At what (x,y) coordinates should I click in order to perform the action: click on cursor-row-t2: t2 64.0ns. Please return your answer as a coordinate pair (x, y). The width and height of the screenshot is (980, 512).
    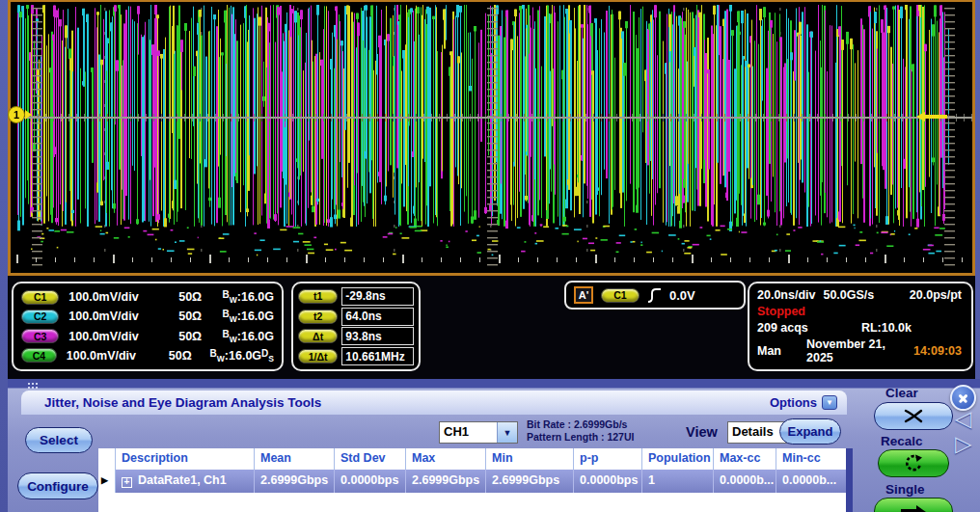
    Looking at the image, I should click on (356, 316).